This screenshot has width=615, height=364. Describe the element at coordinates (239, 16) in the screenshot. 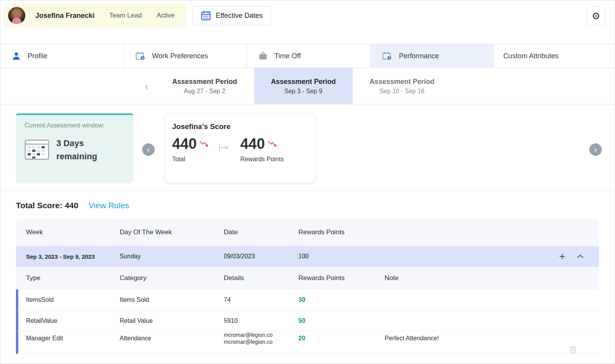

I see `effective-dates-label: Effective Dates` at that location.